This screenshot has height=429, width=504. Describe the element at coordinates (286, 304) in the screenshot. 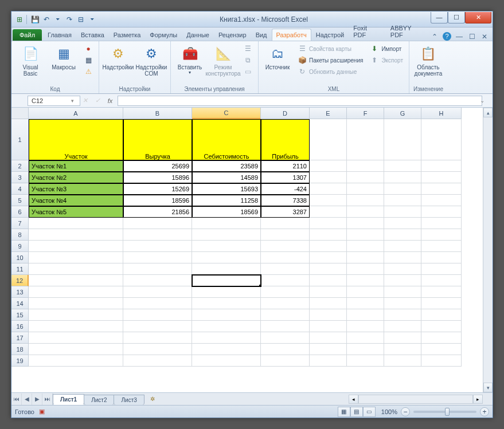

I see `cell-D14` at that location.